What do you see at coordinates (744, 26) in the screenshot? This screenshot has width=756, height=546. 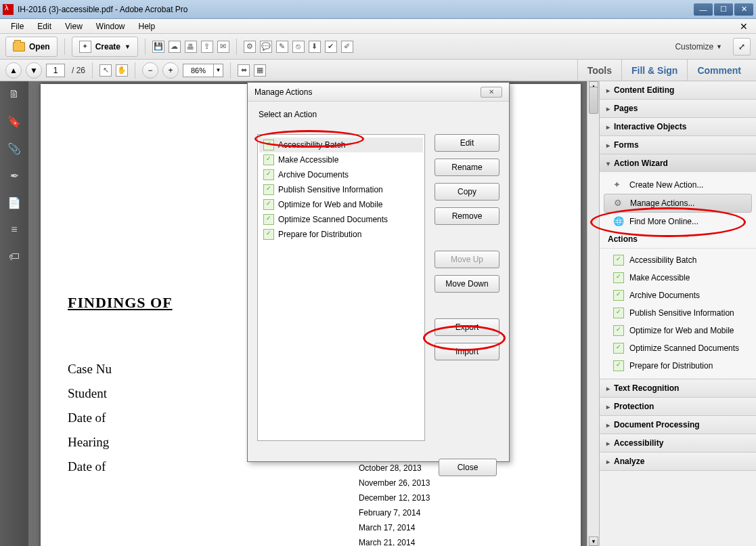 I see `close-document-button: ✕` at bounding box center [744, 26].